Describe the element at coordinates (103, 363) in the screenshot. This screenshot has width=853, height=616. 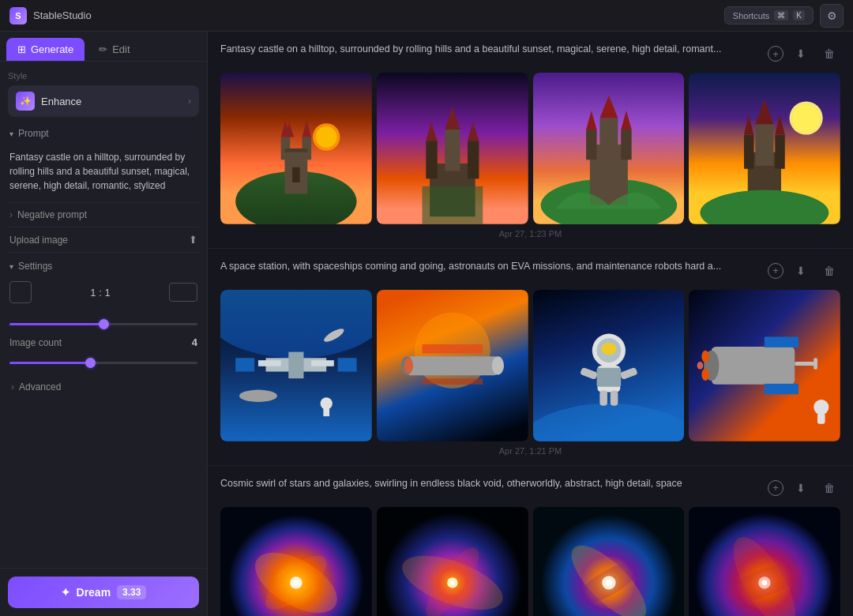
I see `image-count-slider` at that location.